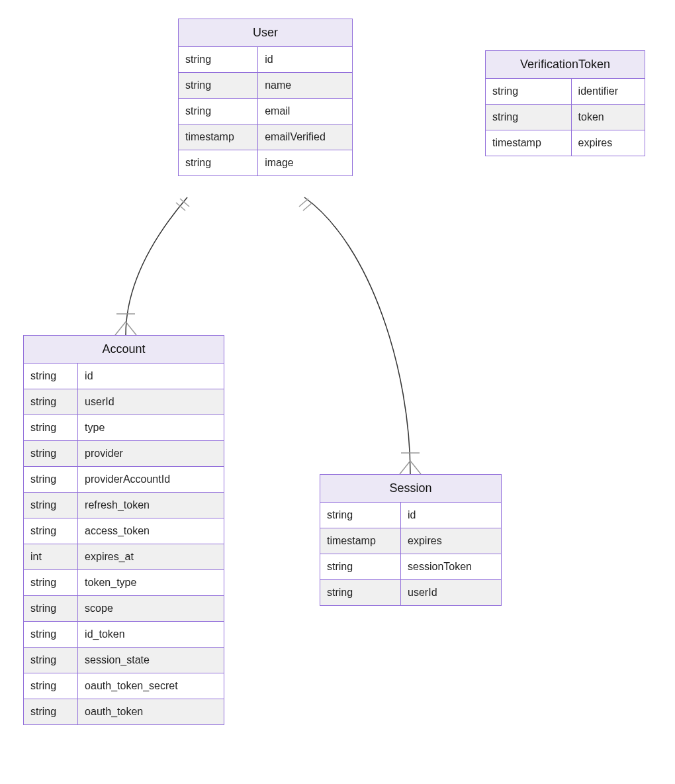 The height and width of the screenshot is (784, 675). What do you see at coordinates (124, 531) in the screenshot?
I see `attr-row: stringaccess_token` at bounding box center [124, 531].